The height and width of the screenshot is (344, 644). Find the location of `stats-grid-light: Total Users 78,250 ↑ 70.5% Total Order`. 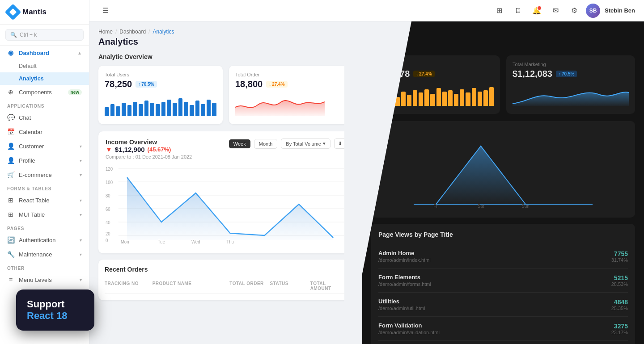

stats-grid-light: Total Users 78,250 ↑ 70.5% Total Order is located at coordinates (226, 95).